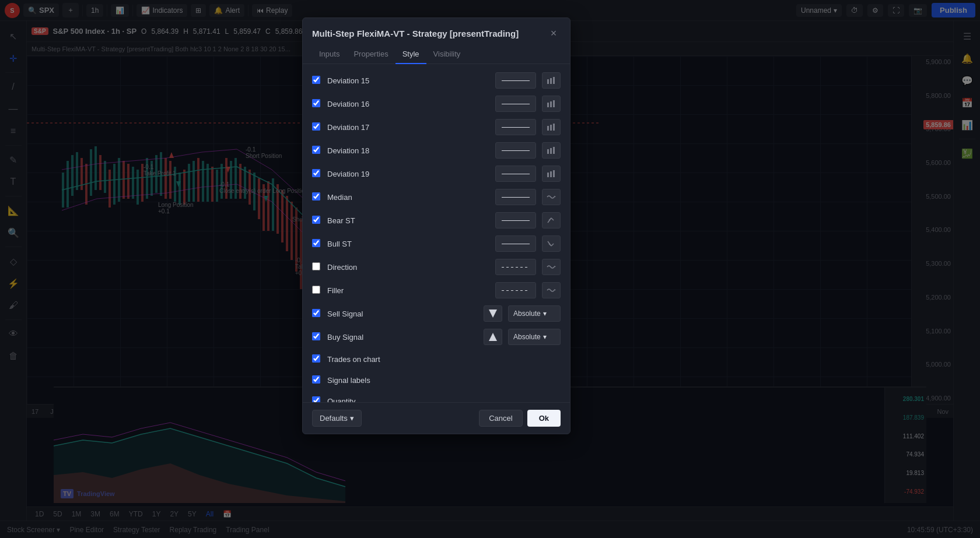 The image size is (980, 538). What do you see at coordinates (316, 336) in the screenshot?
I see `checkbox-buy-signal` at bounding box center [316, 336].